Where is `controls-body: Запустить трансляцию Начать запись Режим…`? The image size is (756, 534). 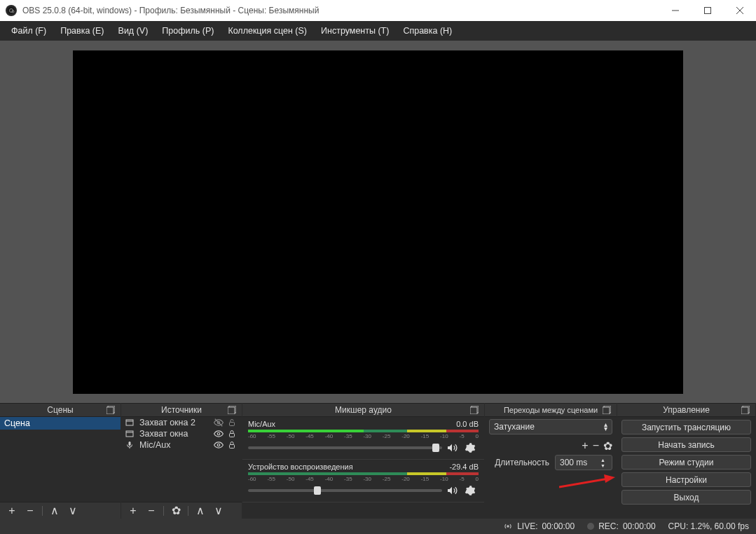
controls-body: Запустить трансляцию Начать запись Режим… is located at coordinates (687, 468).